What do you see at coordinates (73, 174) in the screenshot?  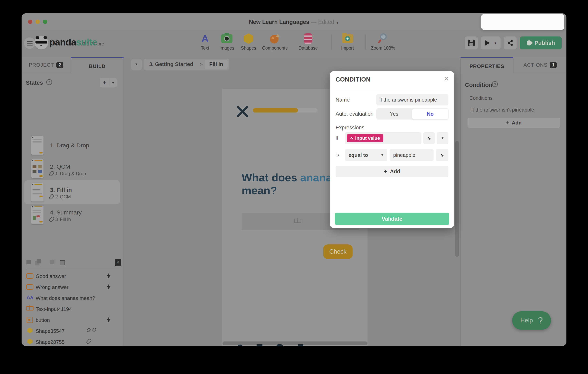 I see `state-link-name: Drag & Drop` at bounding box center [73, 174].